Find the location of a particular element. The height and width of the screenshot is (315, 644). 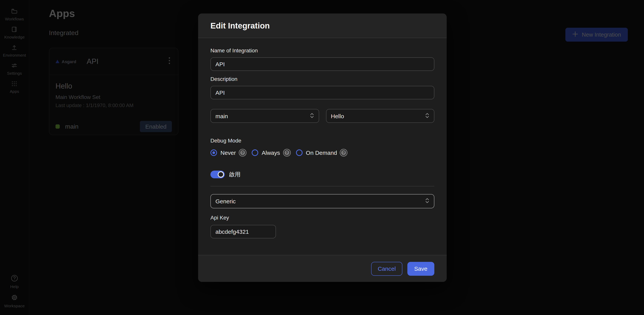

radio-on-demand is located at coordinates (299, 153).